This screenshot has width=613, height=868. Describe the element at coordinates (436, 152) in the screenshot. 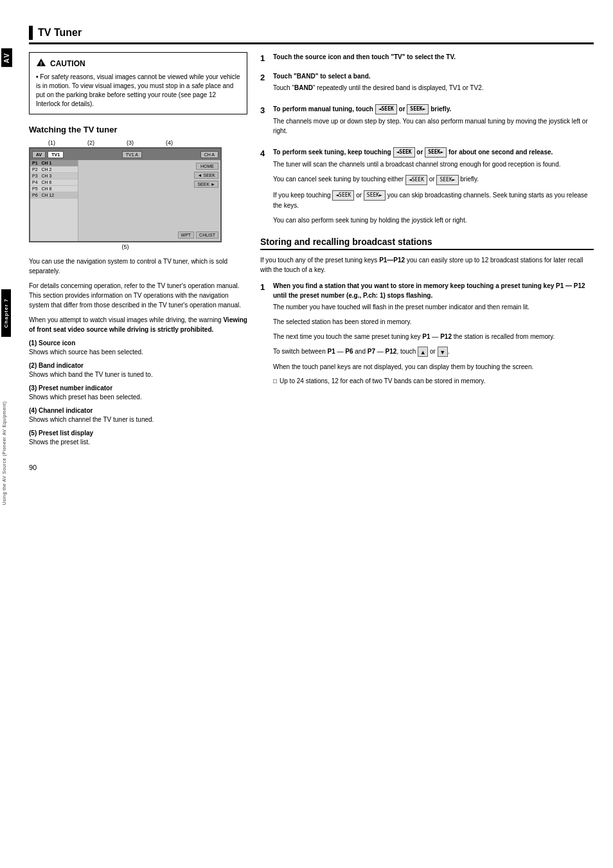

I see `seek-right-btn2: SEEK►` at that location.